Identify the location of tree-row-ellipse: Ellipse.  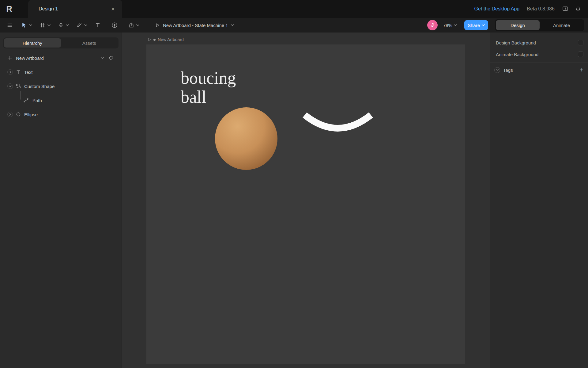
(61, 114).